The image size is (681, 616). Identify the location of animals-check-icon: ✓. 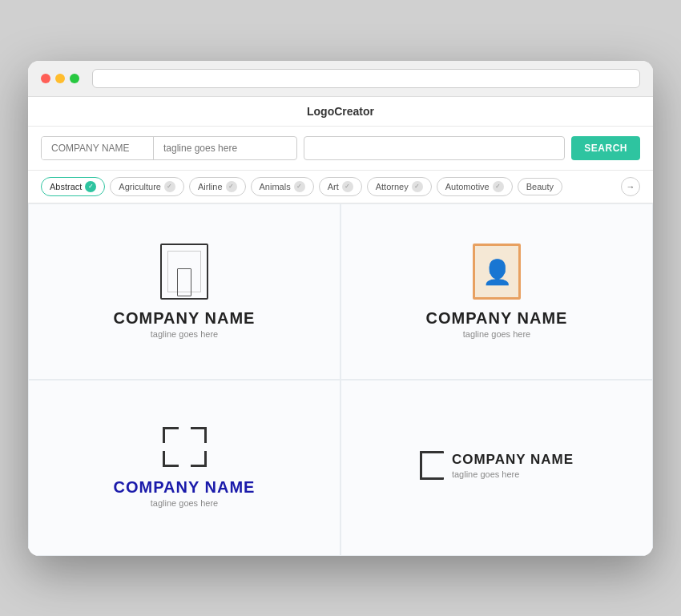
(300, 187).